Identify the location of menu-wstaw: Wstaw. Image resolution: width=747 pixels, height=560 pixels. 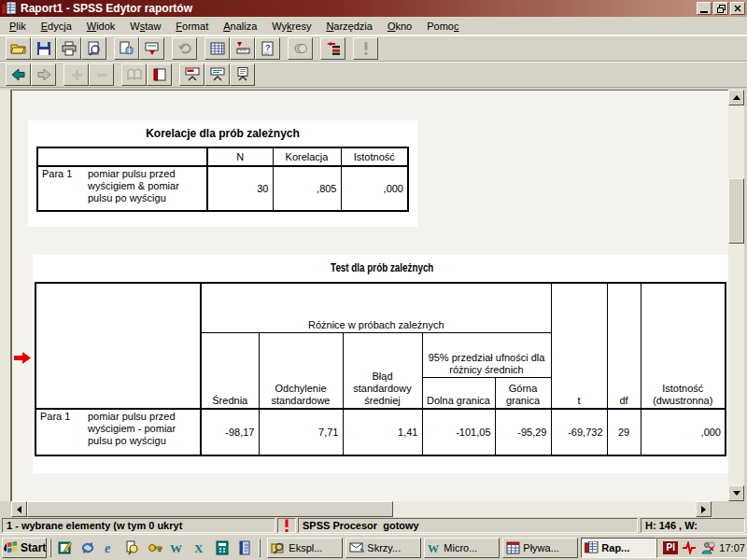
(146, 26).